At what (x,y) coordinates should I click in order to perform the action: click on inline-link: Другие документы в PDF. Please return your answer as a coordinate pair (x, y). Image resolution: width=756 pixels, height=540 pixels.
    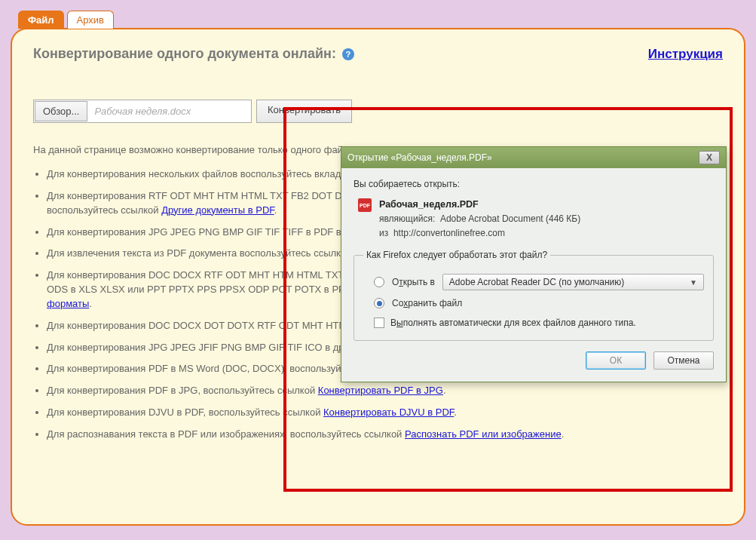
    Looking at the image, I should click on (218, 210).